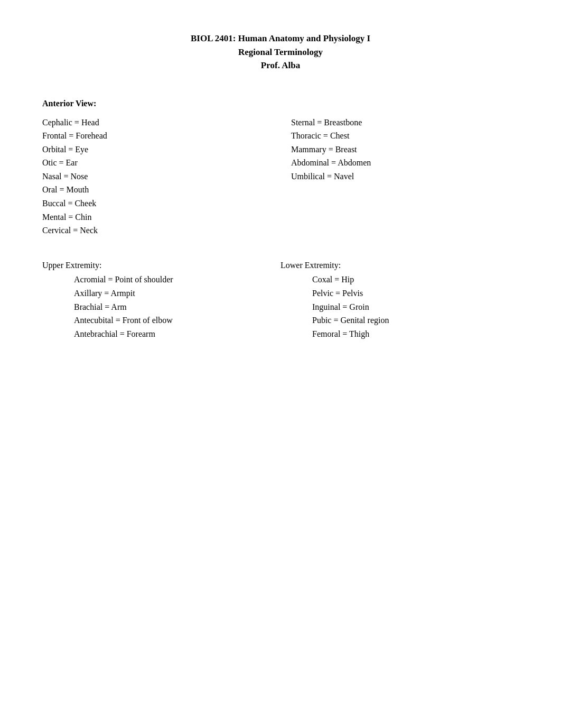 Image resolution: width=561 pixels, height=728 pixels. Describe the element at coordinates (156, 204) in the screenshot. I see `left-term: Buccal = Cheek` at that location.